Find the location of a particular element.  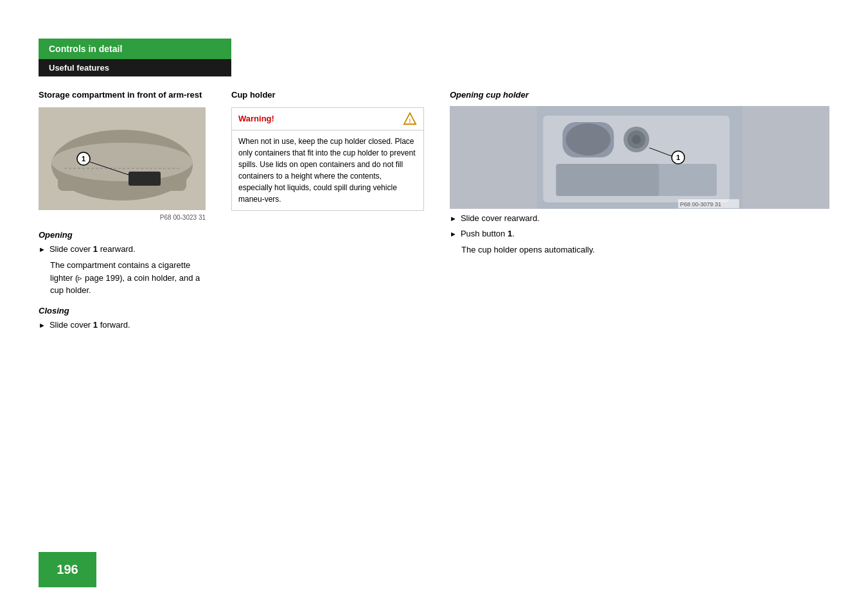

warning-triangle-icon: ! is located at coordinates (410, 119).